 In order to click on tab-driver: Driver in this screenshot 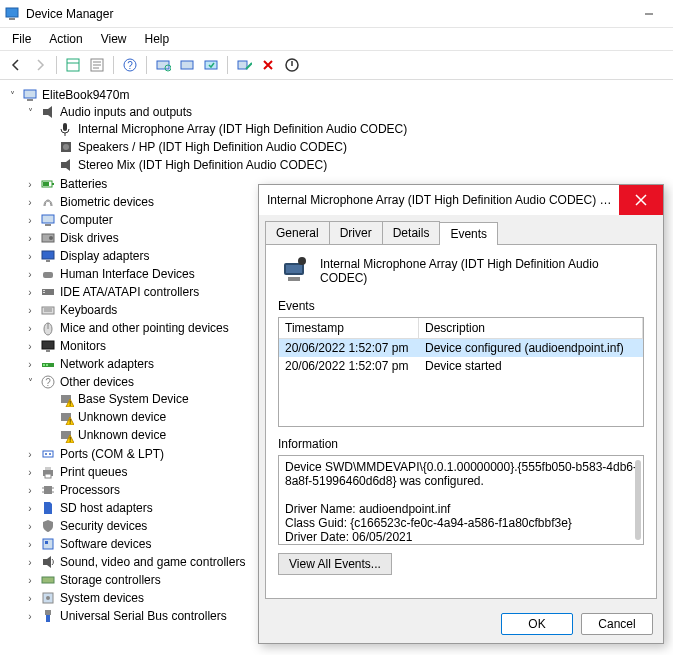, I will do `click(356, 232)`.